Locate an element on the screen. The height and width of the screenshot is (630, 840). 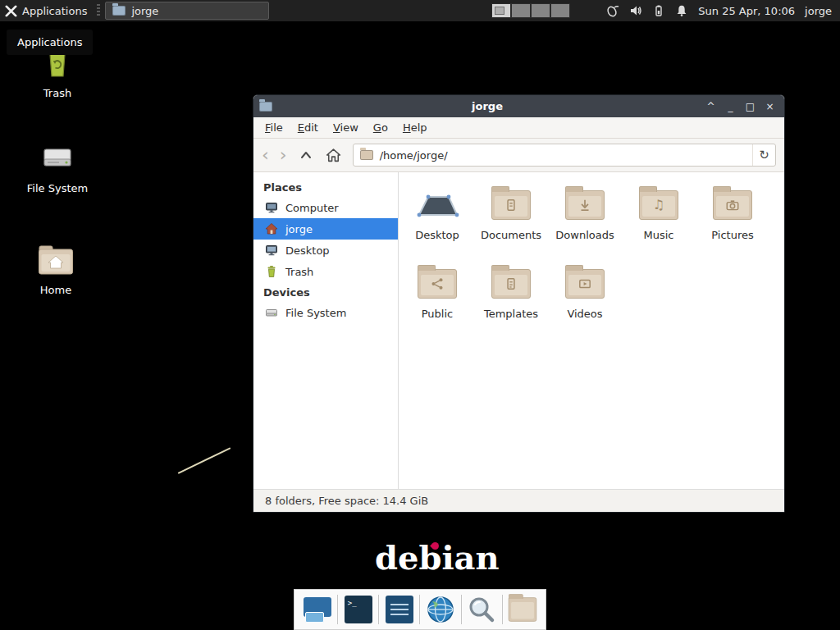
dock-terminal-button: >_ is located at coordinates (358, 609).